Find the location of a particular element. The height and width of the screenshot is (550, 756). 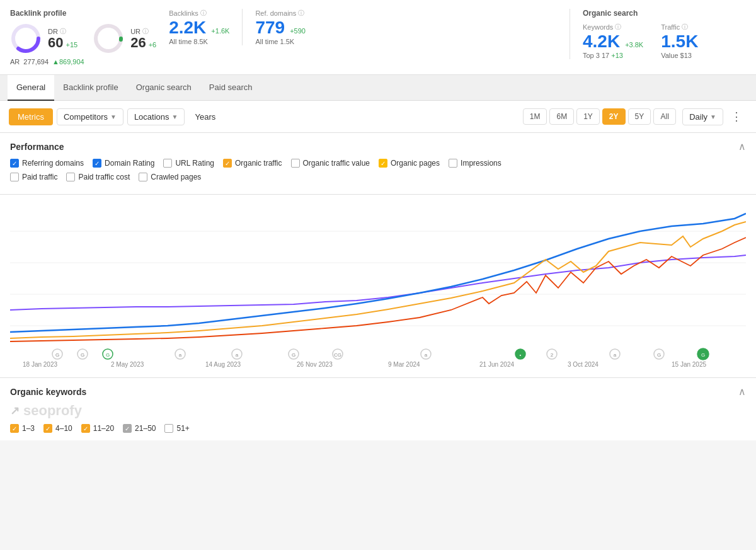

tab-general: General is located at coordinates (31, 88).